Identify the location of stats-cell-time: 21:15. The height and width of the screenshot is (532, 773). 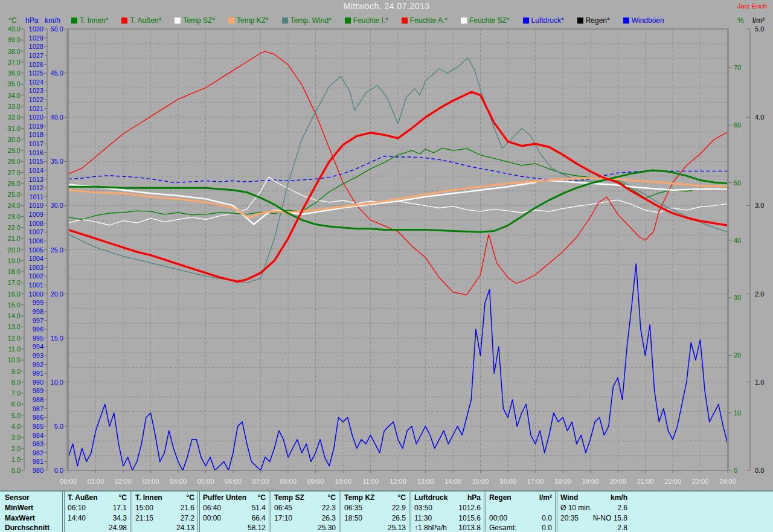
(144, 518).